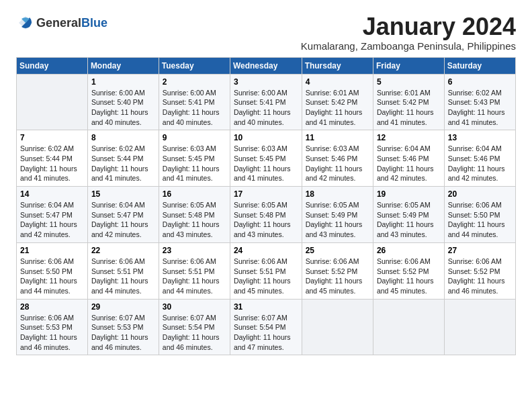 The image size is (532, 411). I want to click on day-number: 21, so click(52, 250).